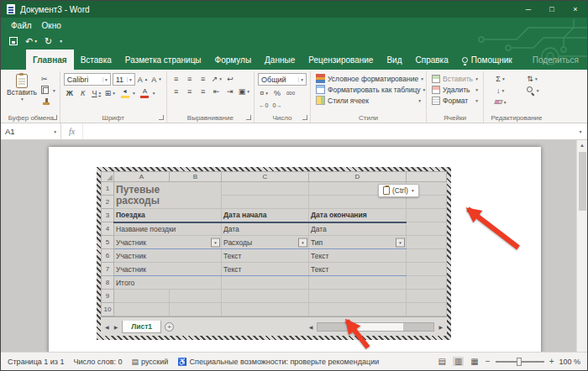 This screenshot has height=371, width=588. What do you see at coordinates (108, 327) in the screenshot?
I see `sheet-nav-left-icon: ◀` at bounding box center [108, 327].